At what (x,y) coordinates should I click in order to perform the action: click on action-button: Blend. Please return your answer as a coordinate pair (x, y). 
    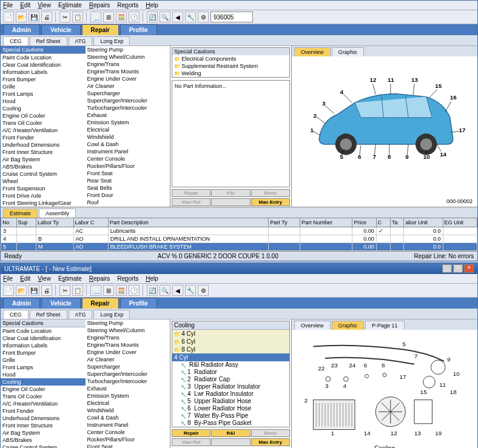
    Looking at the image, I should click on (271, 433).